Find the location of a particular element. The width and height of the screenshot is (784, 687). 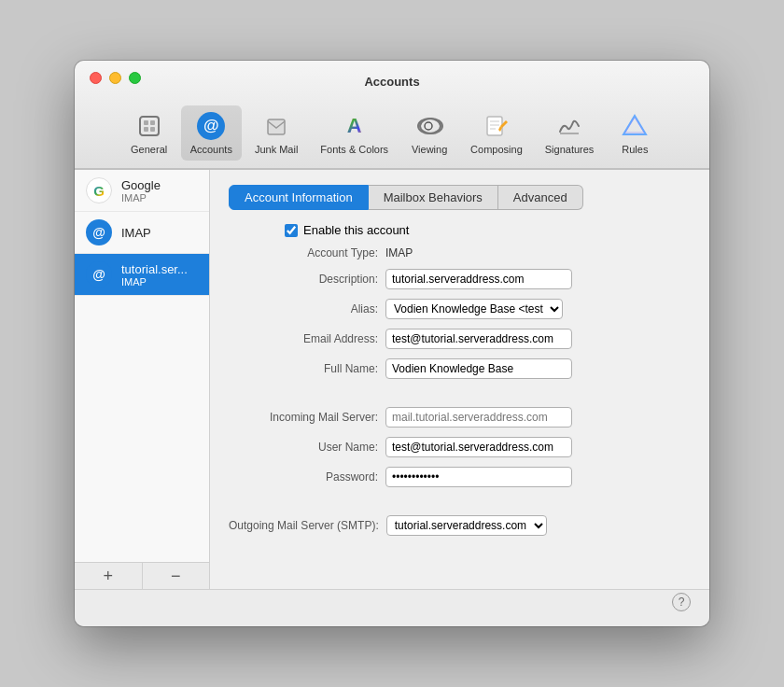

fullname-label: Full Name: is located at coordinates (303, 369).